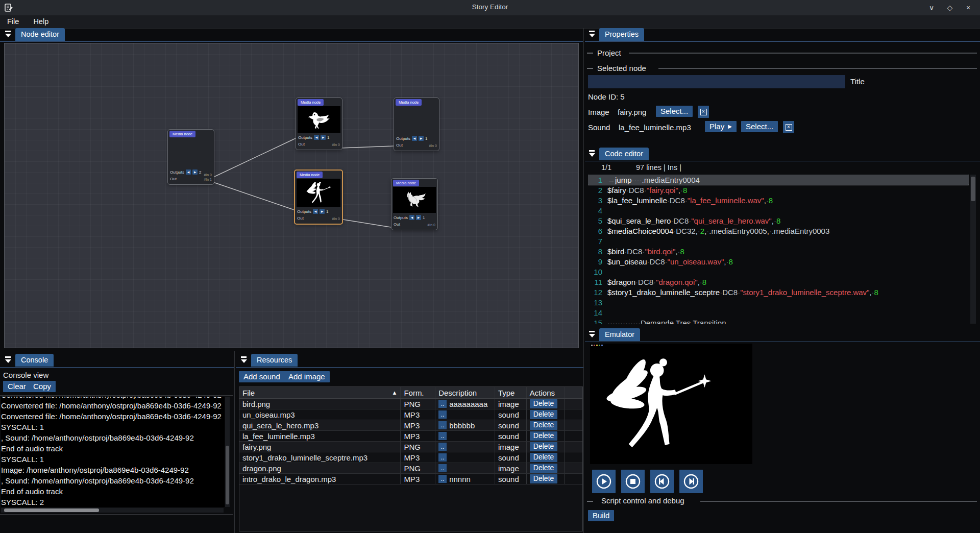 The height and width of the screenshot is (533, 980). What do you see at coordinates (42, 386) in the screenshot?
I see `copy-button: Copy` at bounding box center [42, 386].